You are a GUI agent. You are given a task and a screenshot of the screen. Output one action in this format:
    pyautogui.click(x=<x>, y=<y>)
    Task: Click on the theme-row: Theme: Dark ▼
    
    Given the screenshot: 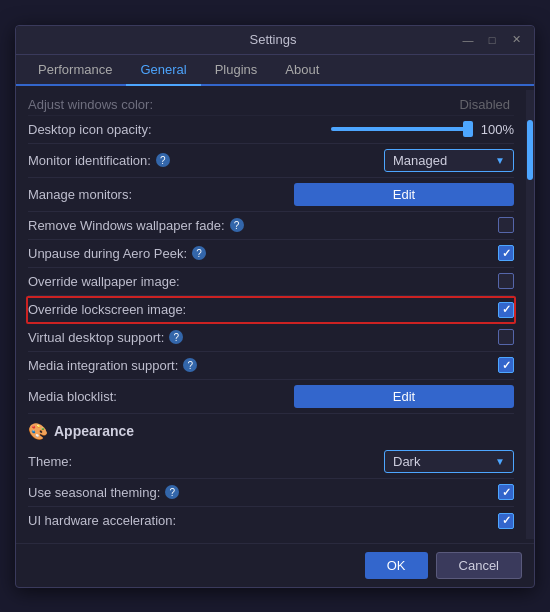 What is the action you would take?
    pyautogui.click(x=271, y=462)
    